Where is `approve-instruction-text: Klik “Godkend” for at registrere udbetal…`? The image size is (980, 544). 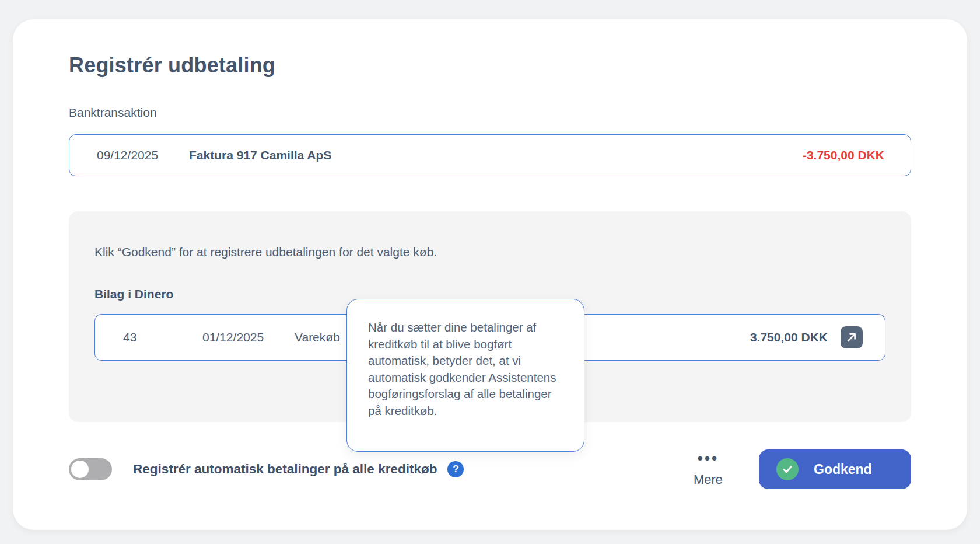
approve-instruction-text: Klik “Godkend” for at registrere udbetal… is located at coordinates (490, 252).